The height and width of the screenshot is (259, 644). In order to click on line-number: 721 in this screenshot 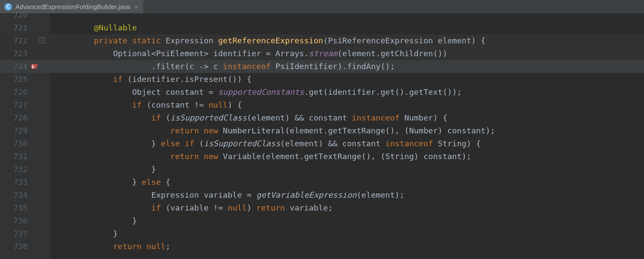, I will do `click(14, 28)`.